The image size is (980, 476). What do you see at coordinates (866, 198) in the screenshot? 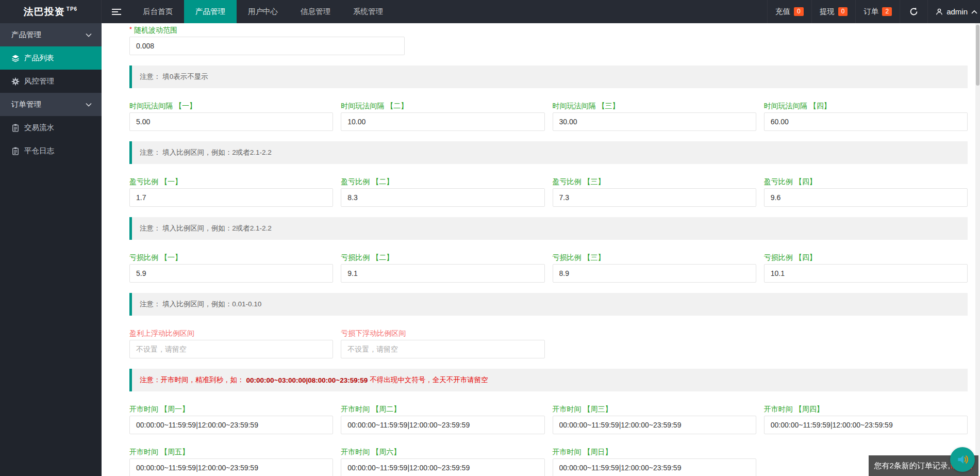
I see `profit-ratio-4-input` at bounding box center [866, 198].